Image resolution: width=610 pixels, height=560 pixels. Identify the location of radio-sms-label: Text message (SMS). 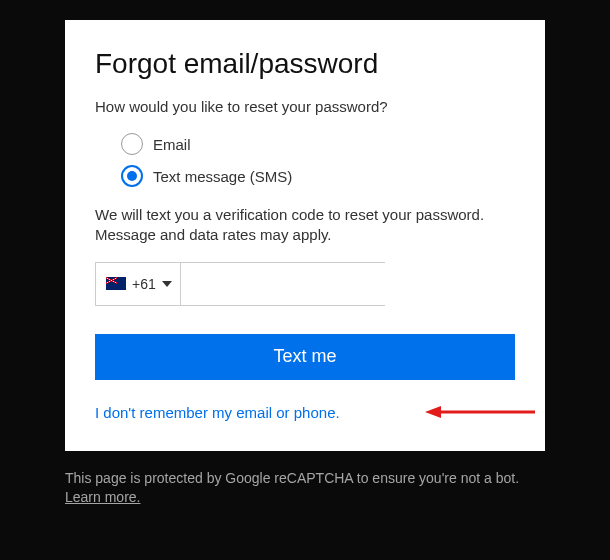
(222, 176).